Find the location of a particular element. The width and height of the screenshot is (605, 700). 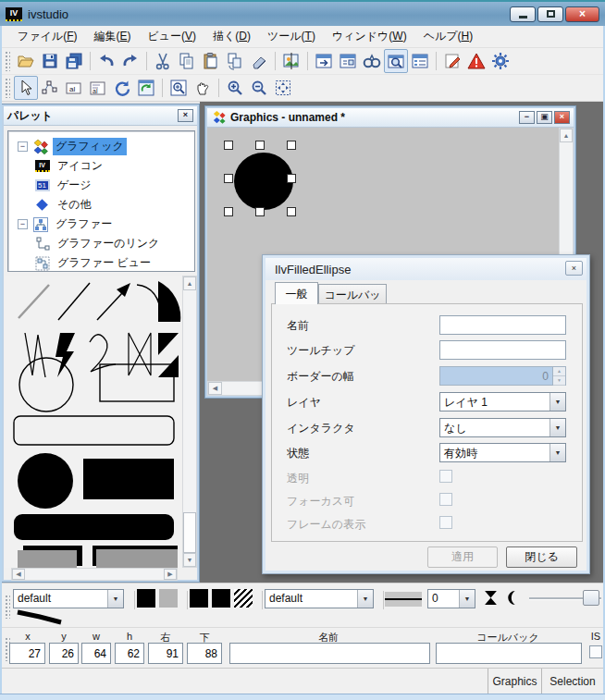

selection-handle-nw is located at coordinates (228, 145).